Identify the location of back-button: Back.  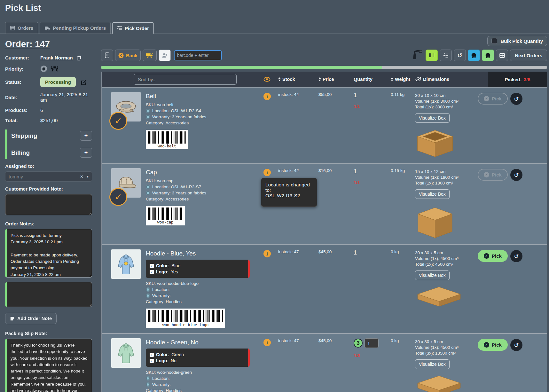
(128, 55).